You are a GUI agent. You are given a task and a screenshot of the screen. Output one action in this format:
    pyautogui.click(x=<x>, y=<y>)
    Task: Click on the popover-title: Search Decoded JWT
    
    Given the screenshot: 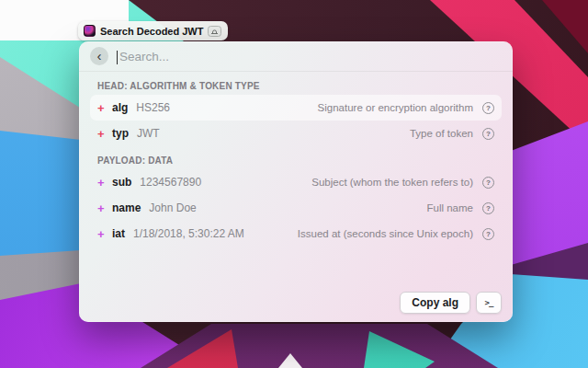 What is the action you would take?
    pyautogui.click(x=152, y=31)
    